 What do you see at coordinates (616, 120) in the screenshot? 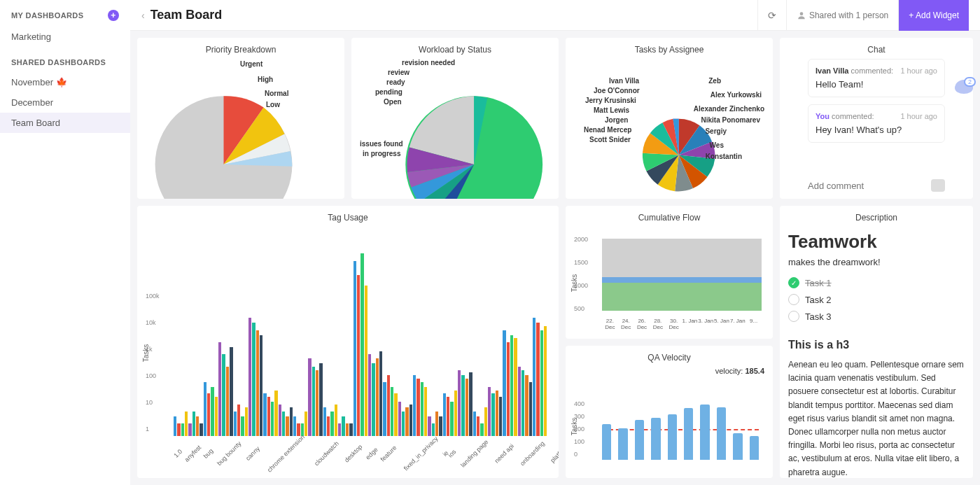
I see `label-jorgen: Jorgen` at bounding box center [616, 120].